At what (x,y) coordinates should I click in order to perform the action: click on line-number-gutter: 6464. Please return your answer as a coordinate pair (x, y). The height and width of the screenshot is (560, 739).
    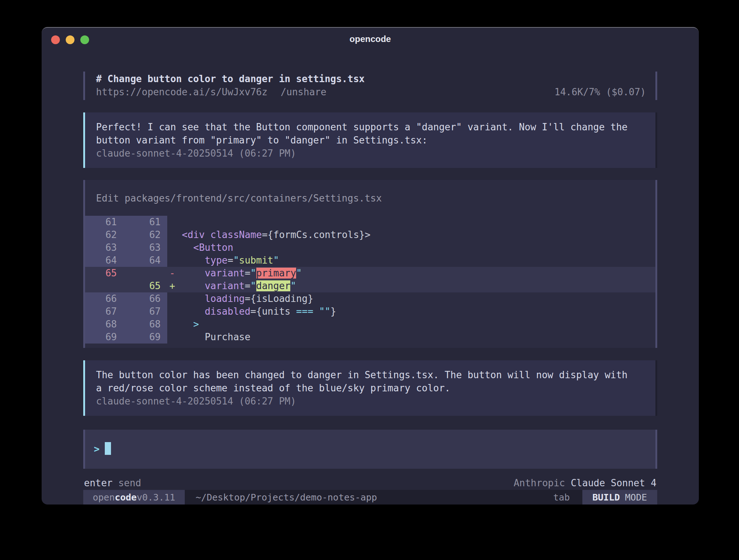
    Looking at the image, I should click on (126, 261).